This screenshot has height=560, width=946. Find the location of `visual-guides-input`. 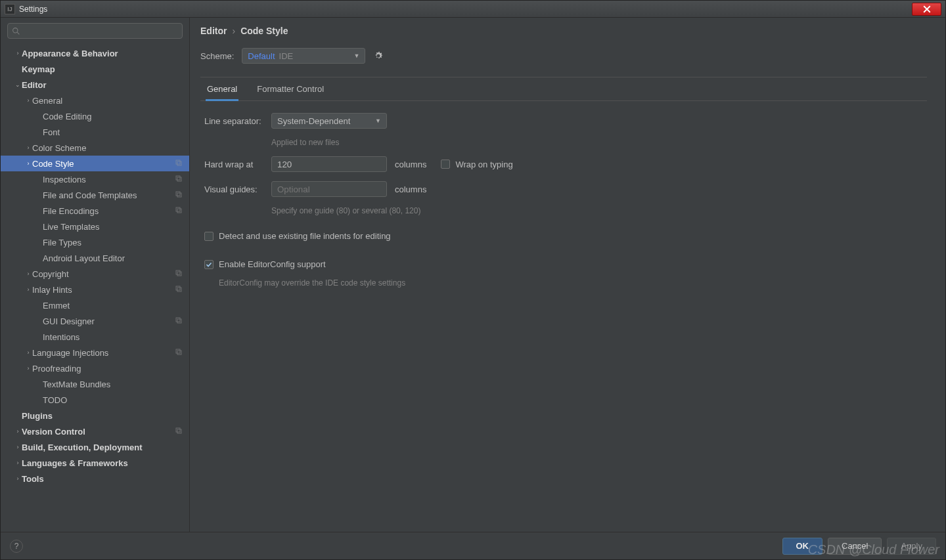

visual-guides-input is located at coordinates (329, 189).